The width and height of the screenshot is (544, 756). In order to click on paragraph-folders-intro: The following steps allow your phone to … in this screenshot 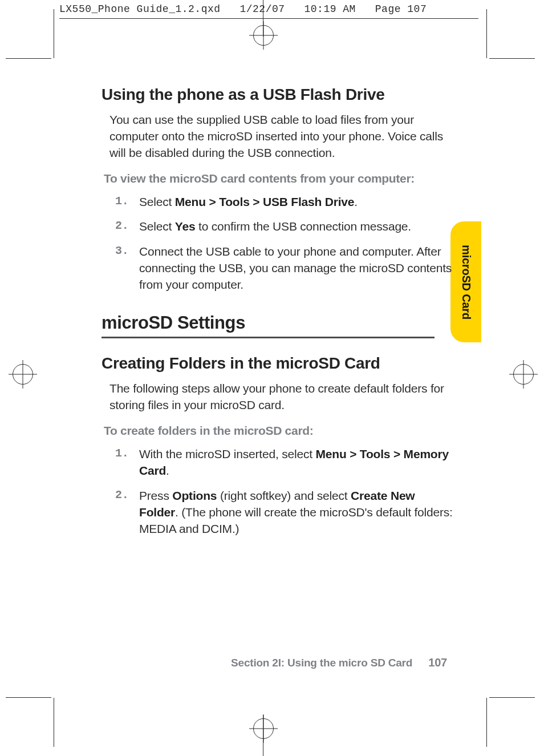, I will do `click(277, 397)`.